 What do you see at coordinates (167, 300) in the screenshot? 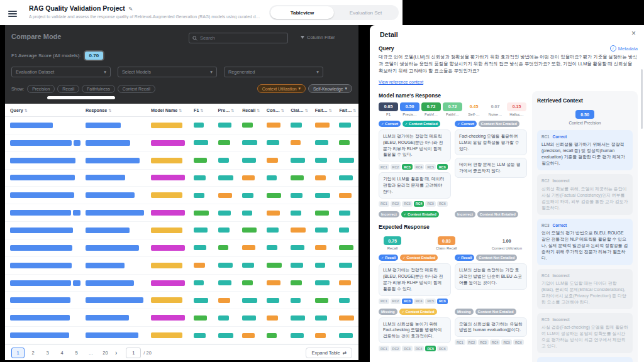
I see `model-cell` at bounding box center [167, 300].